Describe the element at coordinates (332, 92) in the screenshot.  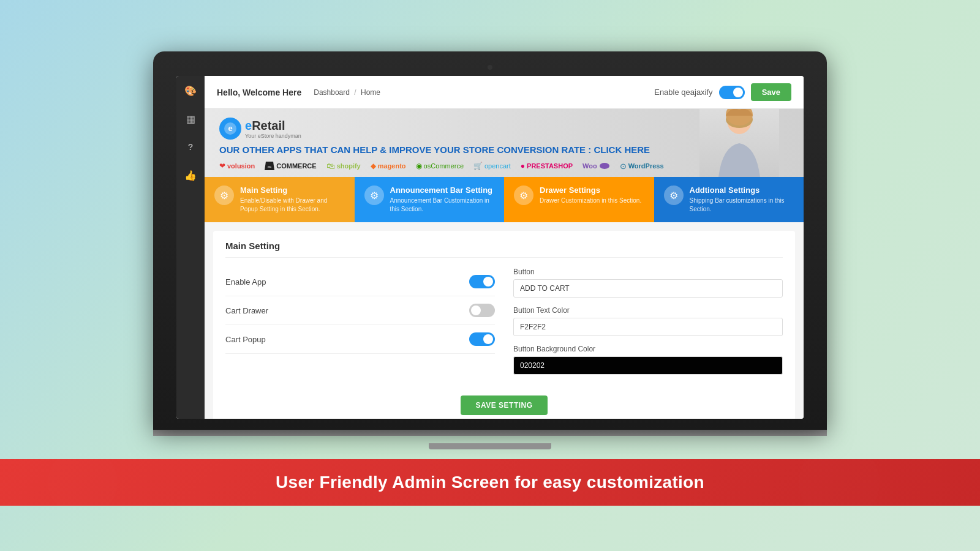
I see `breadcrumb-dashboard: Dashboard` at that location.